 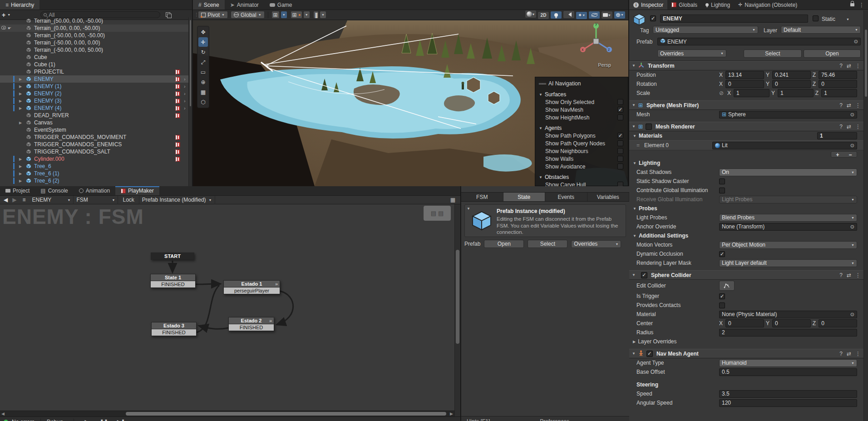 I want to click on position-x-field: 13.14, so click(x=745, y=75).